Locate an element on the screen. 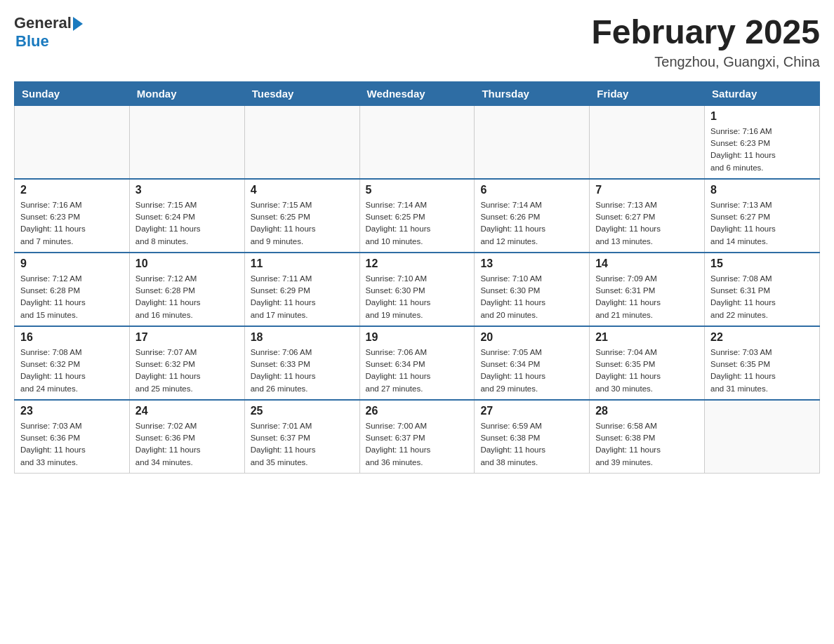 The height and width of the screenshot is (644, 834). calendar-week-row: 1Sunrise: 7:16 AMSunset: 6:23 PMDaylight… is located at coordinates (417, 142).